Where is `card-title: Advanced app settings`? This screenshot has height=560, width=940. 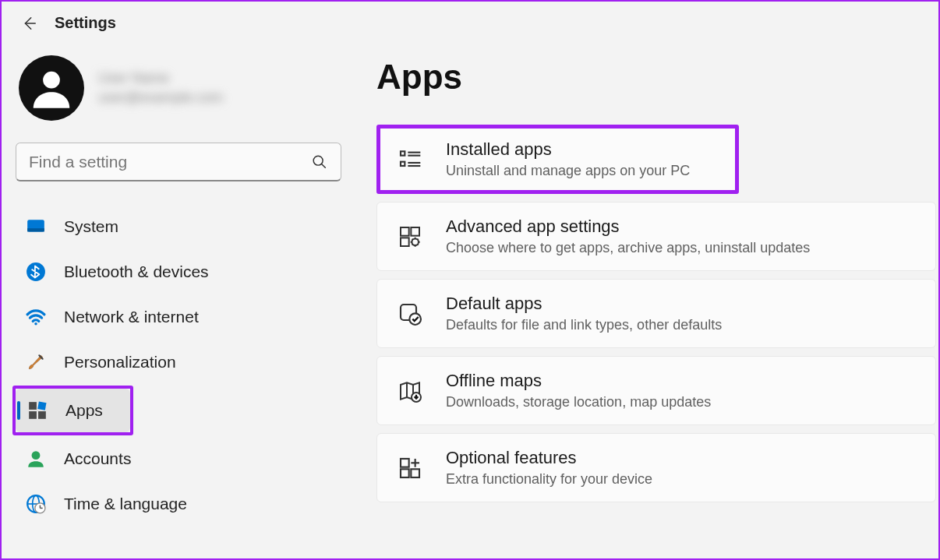 card-title: Advanced app settings is located at coordinates (628, 227).